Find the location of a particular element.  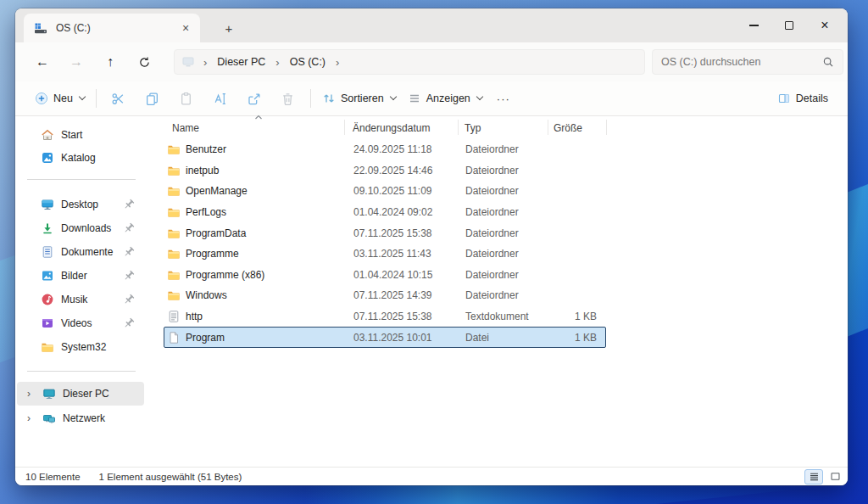

file-row: Program 03.11.2025 10:01 Datei 1 KB is located at coordinates (385, 338).